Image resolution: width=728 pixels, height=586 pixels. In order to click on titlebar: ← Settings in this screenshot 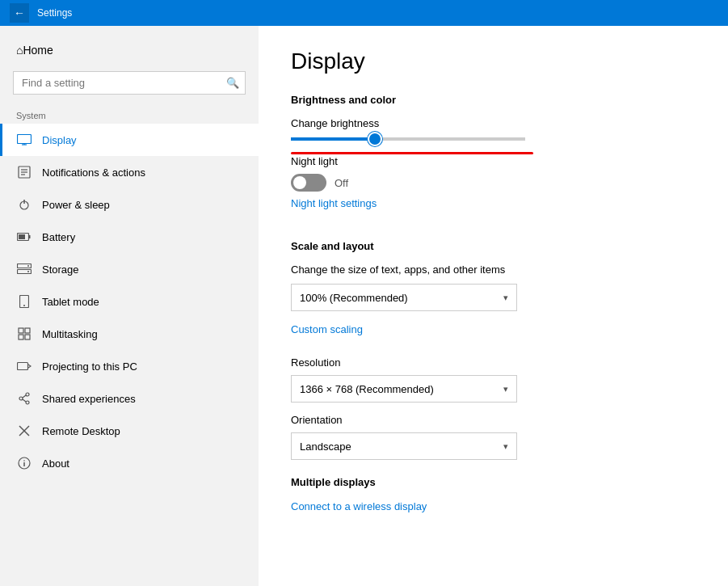, I will do `click(364, 13)`.